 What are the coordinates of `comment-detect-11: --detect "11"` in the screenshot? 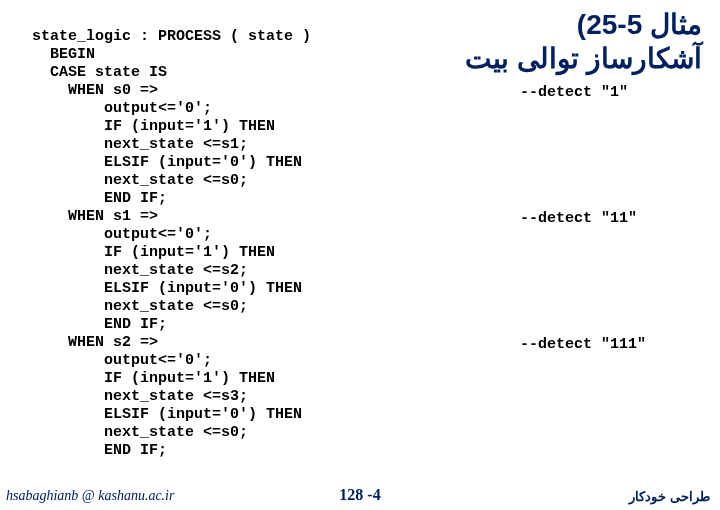 It's located at (578, 218).